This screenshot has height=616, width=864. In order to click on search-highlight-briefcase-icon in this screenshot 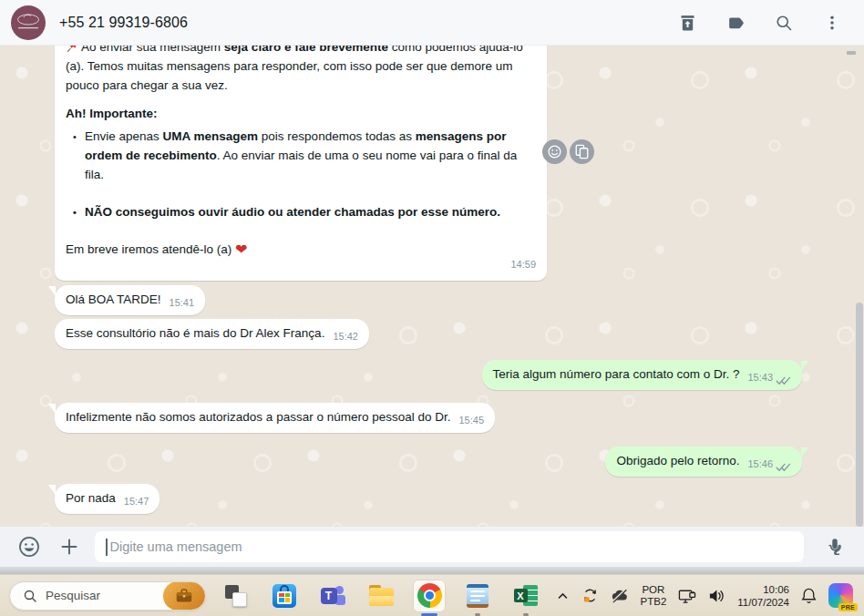, I will do `click(184, 596)`.